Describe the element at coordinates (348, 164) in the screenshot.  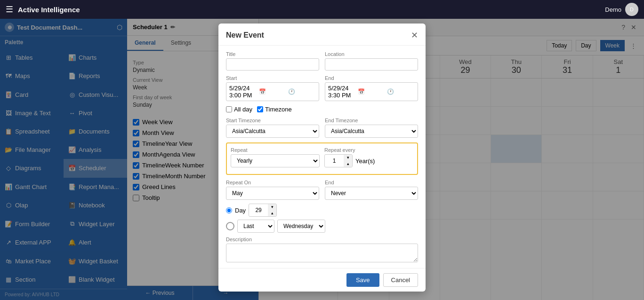
I see `spinner-up: ▴` at that location.